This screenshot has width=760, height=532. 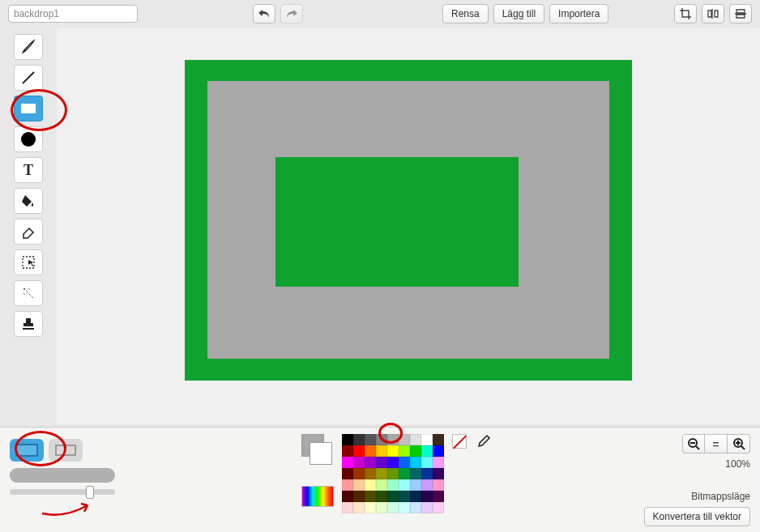 I want to click on flip-vertical-icon, so click(x=741, y=14).